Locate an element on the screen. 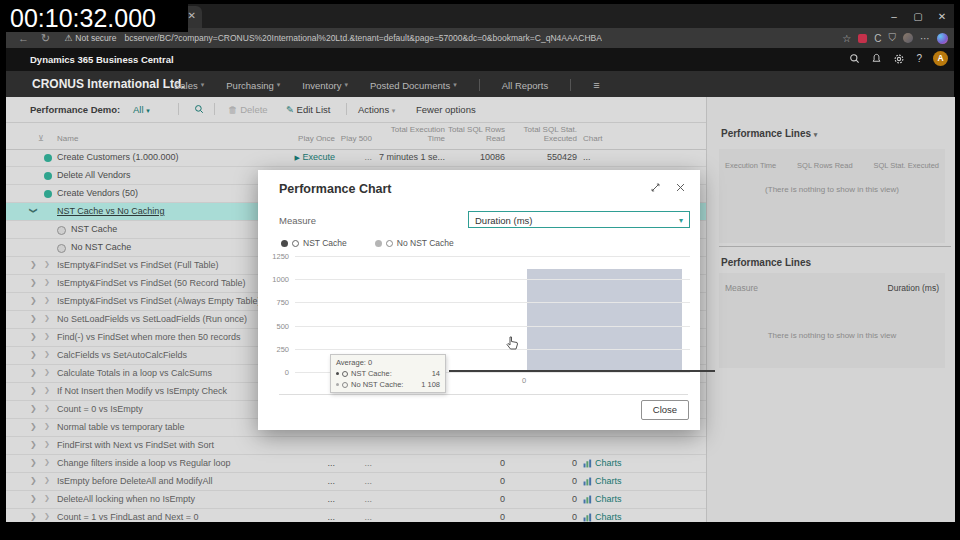 The image size is (960, 540). table-row: ❯ ❯ IsEmpty before DeleteAll and ModifyA… is located at coordinates (356, 482).